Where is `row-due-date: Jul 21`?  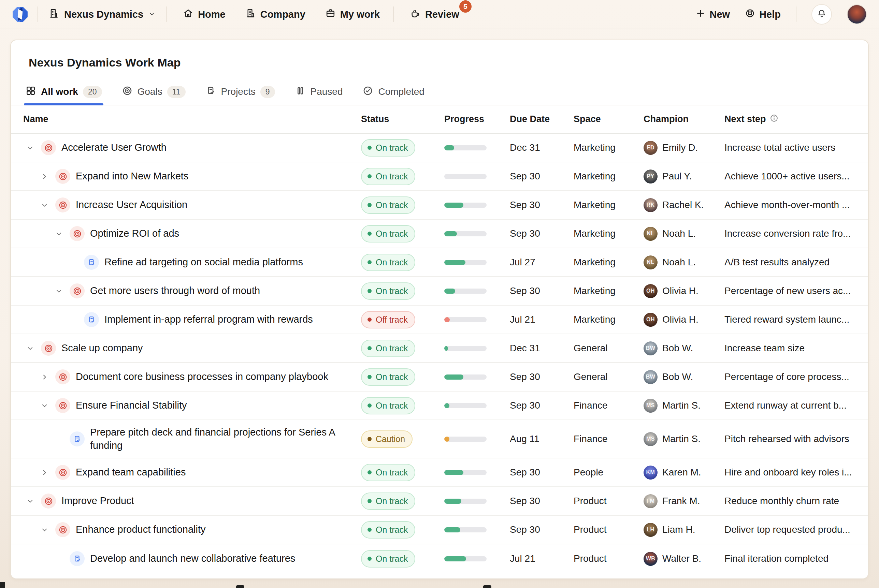 row-due-date: Jul 21 is located at coordinates (542, 559).